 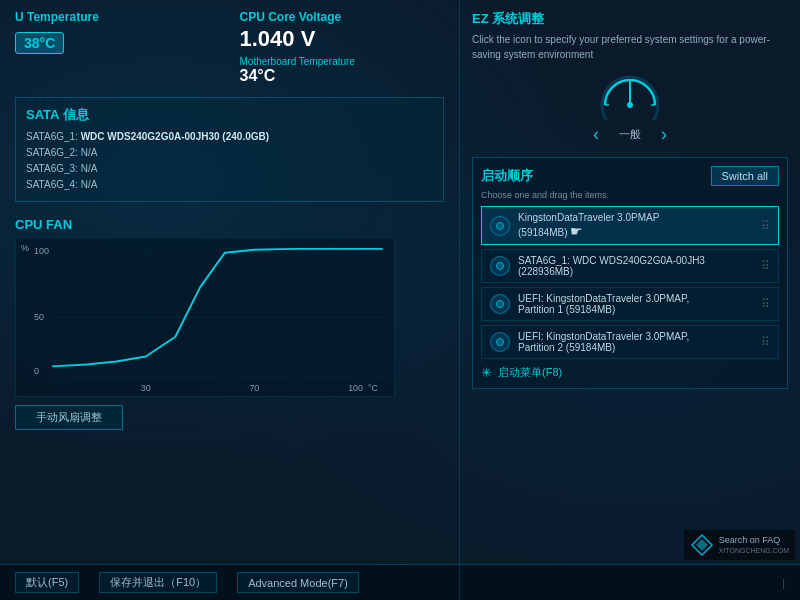 What do you see at coordinates (356, 388) in the screenshot?
I see `svg-text: 100` at bounding box center [356, 388].